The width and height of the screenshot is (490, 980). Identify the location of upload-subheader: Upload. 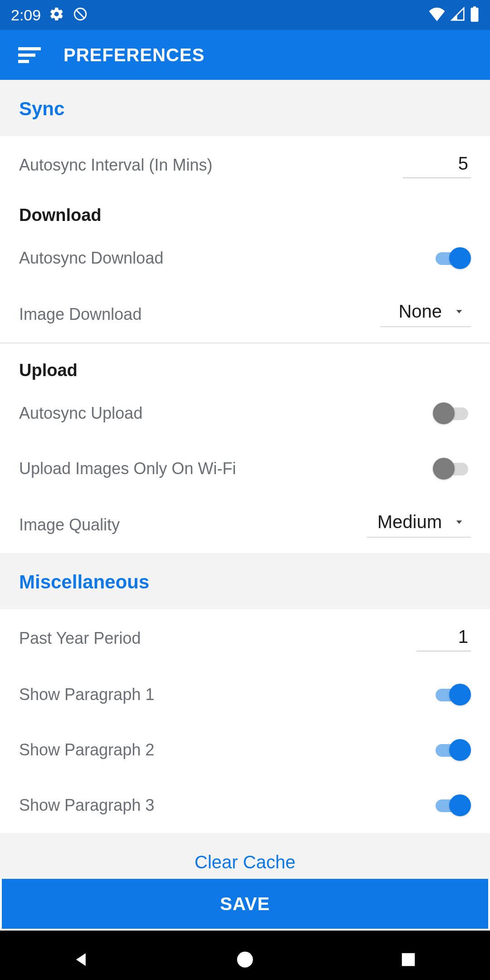
(245, 365).